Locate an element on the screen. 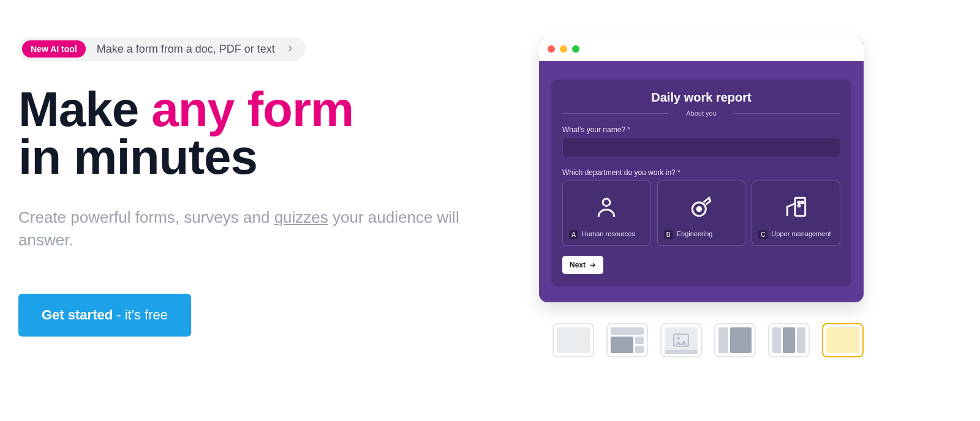 The height and width of the screenshot is (421, 980). option-a: A Human resources is located at coordinates (606, 213).